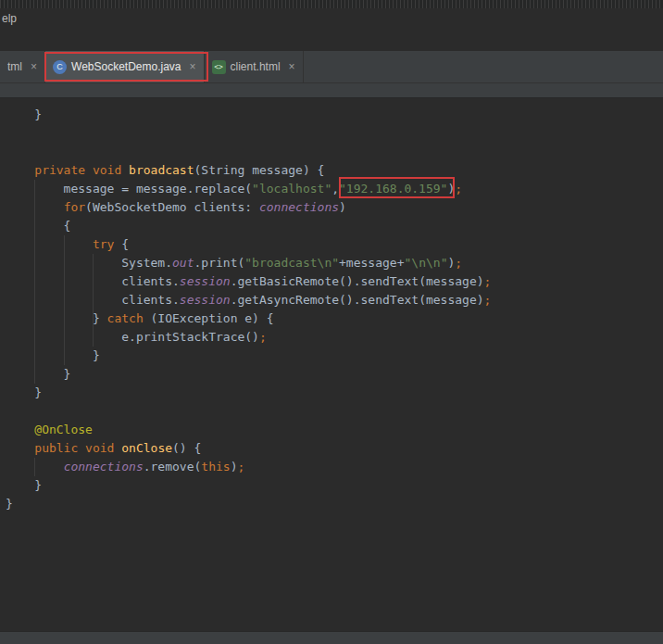 Image resolution: width=663 pixels, height=644 pixels. What do you see at coordinates (332, 26) in the screenshot?
I see `window-top-bar: elp` at bounding box center [332, 26].